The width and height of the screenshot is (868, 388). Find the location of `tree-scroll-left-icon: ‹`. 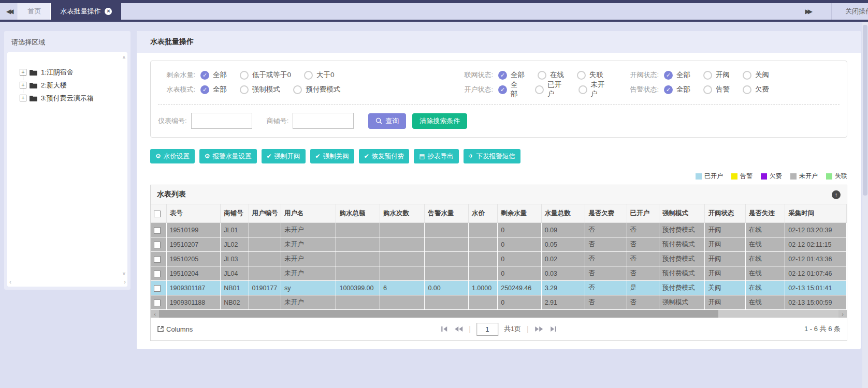

tree-scroll-left-icon: ‹ is located at coordinates (10, 282).